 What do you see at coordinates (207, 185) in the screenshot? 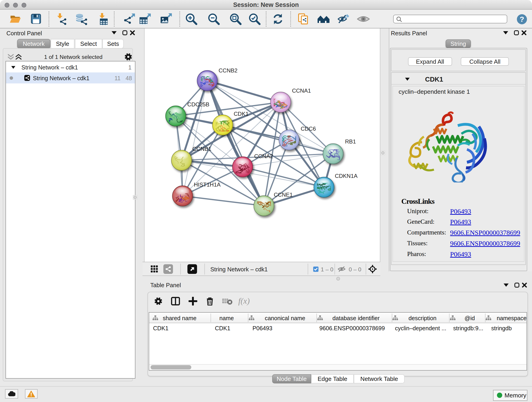
I see `svg-text: HIST1H1A` at bounding box center [207, 185].